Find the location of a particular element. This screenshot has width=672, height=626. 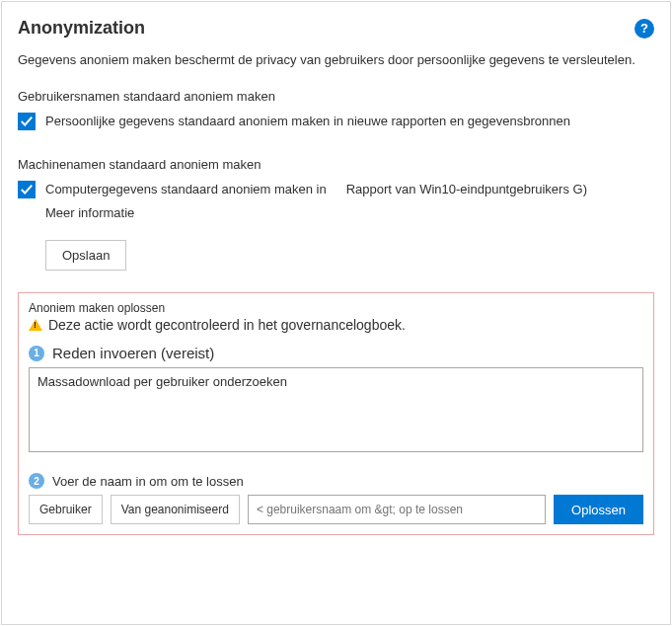

more-info-link: Meer informatie is located at coordinates (349, 213).